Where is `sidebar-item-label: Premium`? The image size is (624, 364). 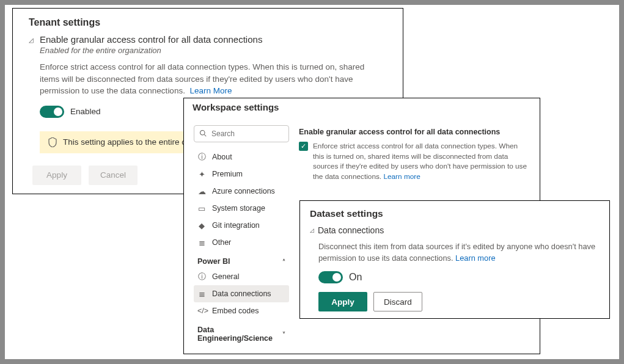 sidebar-item-label: Premium is located at coordinates (227, 174).